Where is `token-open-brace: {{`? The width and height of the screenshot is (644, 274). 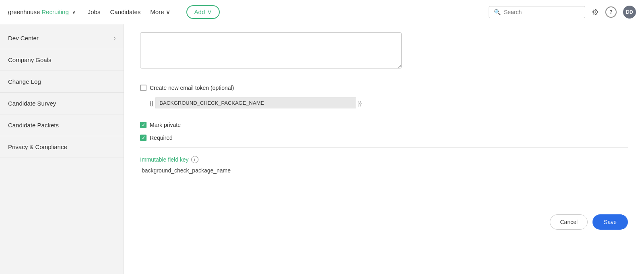
token-open-brace: {{ is located at coordinates (151, 103).